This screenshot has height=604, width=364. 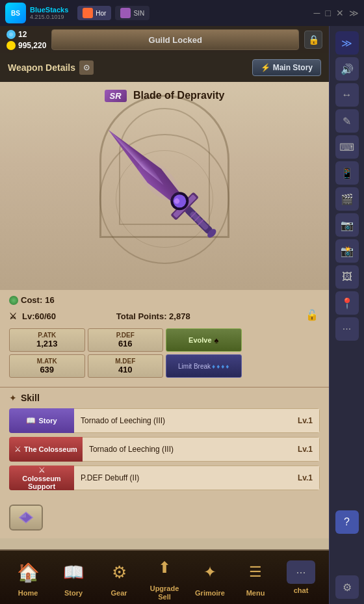 I want to click on sidebar-location-icon: 📍, so click(x=347, y=303).